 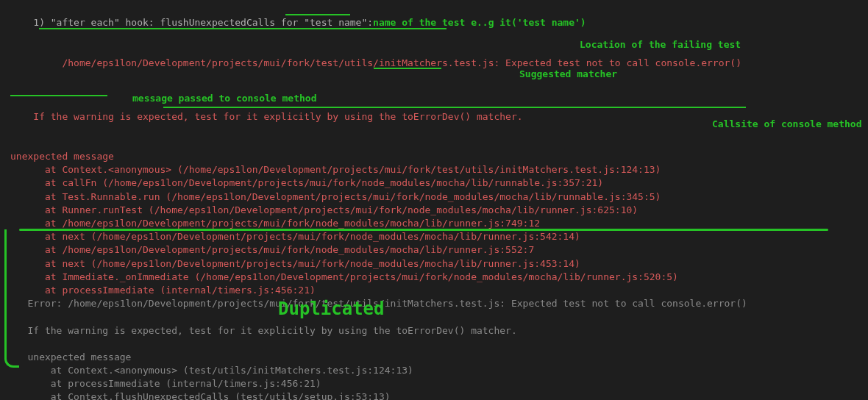 I want to click on stack-line: at callFn (/home/eps1lon/Development/pro…, so click(x=434, y=183).